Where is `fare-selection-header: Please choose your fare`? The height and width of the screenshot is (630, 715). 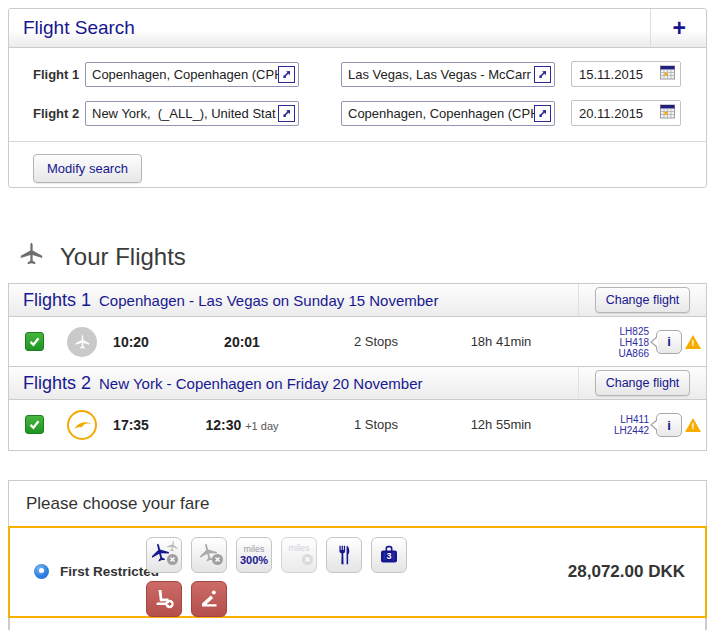
fare-selection-header: Please choose your fare is located at coordinates (358, 504).